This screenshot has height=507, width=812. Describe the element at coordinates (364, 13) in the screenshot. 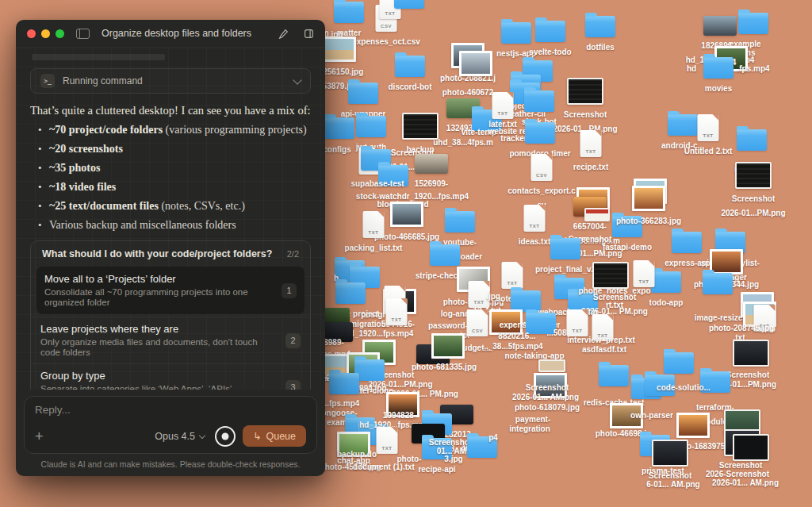

I see `desktop-icon-folder: matter` at that location.